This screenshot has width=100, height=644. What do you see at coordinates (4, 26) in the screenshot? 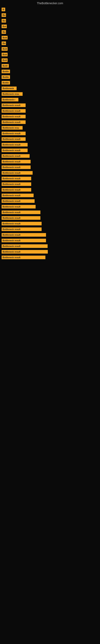
I see `bottleneck-label: Bot` at bounding box center [4, 26].